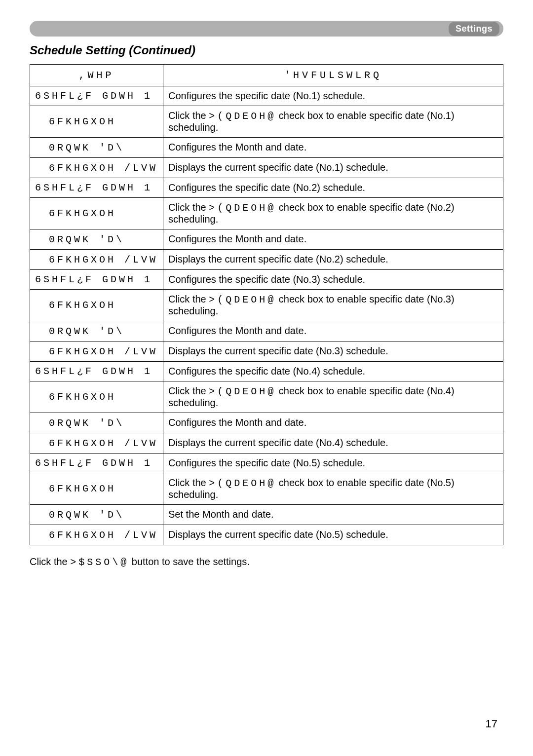 This screenshot has width=533, height=756. What do you see at coordinates (266, 562) in the screenshot?
I see `save-note: Click the >$SSO\@ button to save the set…` at bounding box center [266, 562].